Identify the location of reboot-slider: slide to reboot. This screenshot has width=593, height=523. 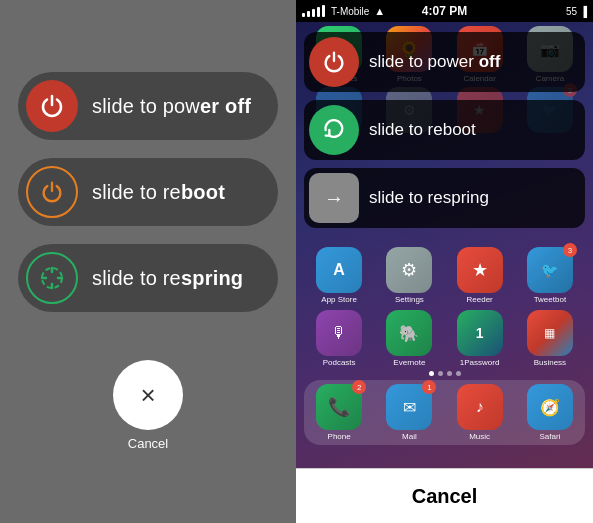
(148, 192).